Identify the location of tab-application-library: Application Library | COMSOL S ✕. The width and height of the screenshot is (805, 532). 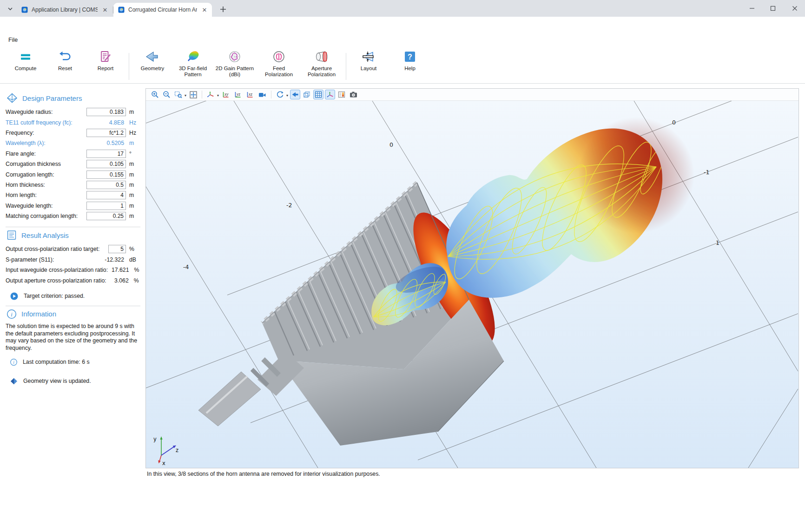
(65, 10).